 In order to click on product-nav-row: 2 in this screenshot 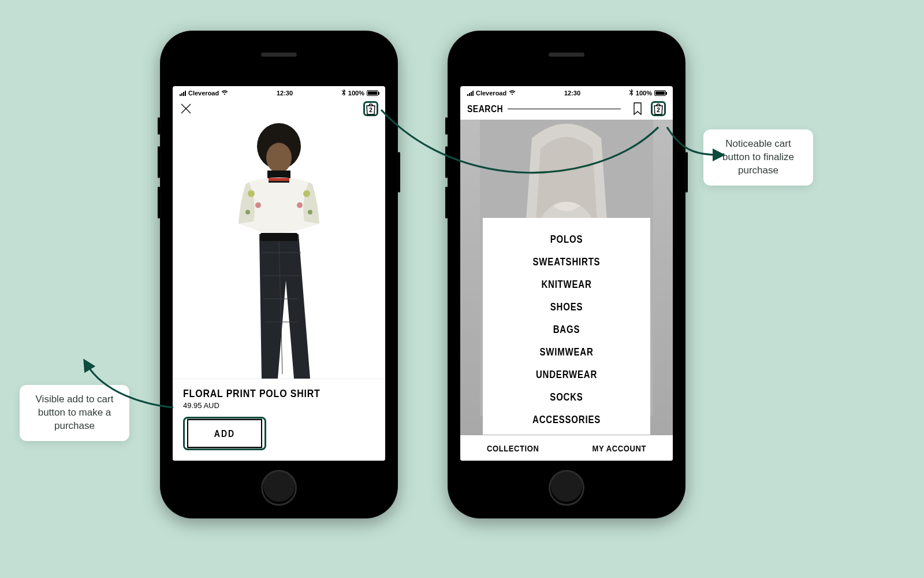, I will do `click(279, 110)`.